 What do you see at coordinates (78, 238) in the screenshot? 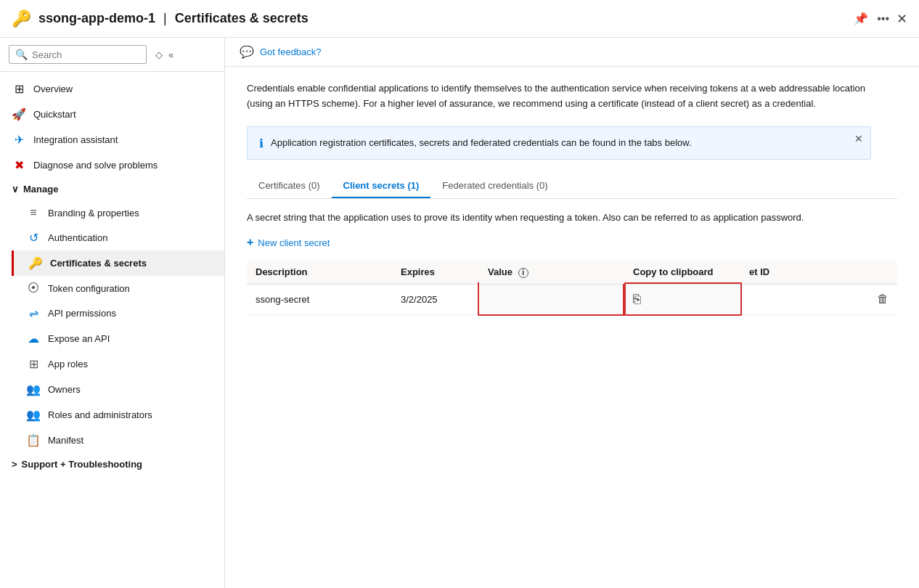
I see `sidebar-item-label: Authentication` at bounding box center [78, 238].